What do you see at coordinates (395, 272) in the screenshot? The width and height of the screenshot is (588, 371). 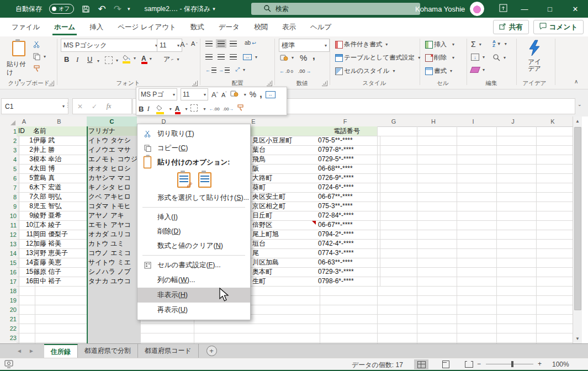 I see `grid-cell-G16` at bounding box center [395, 272].